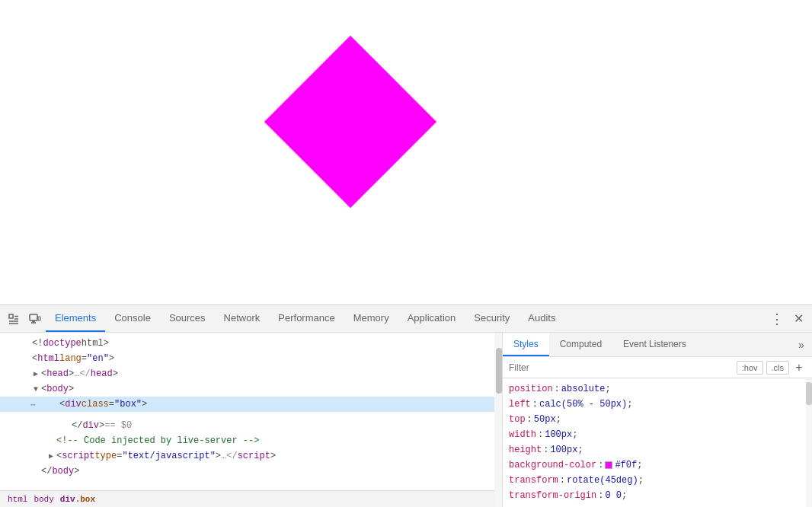 This screenshot has height=507, width=812. What do you see at coordinates (660, 496) in the screenshot?
I see `css-prop-transform-origin: transform-origin : 0 0 ;` at bounding box center [660, 496].